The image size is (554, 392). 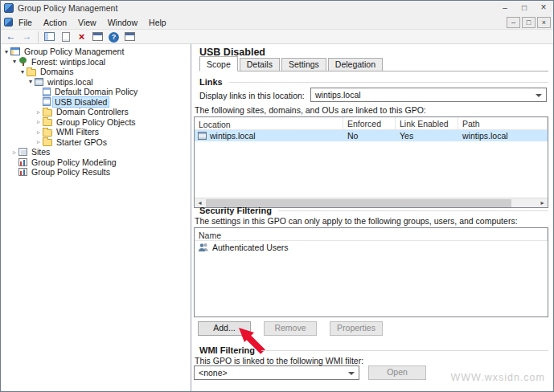 I want to click on display-location-combobox: wintips.local, so click(x=429, y=95).